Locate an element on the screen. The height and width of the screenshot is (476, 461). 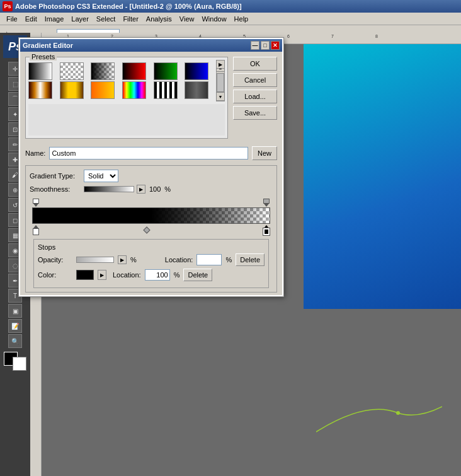
smoothness-slider-container: ▶ is located at coordinates (115, 189).